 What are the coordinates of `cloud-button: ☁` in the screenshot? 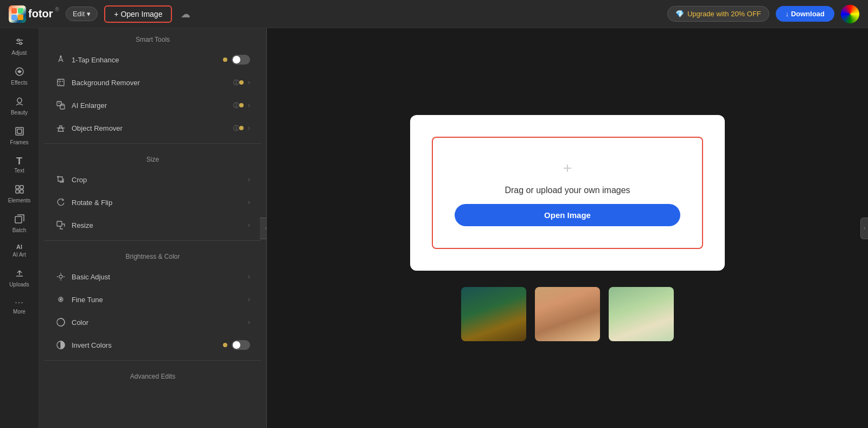 It's located at (186, 14).